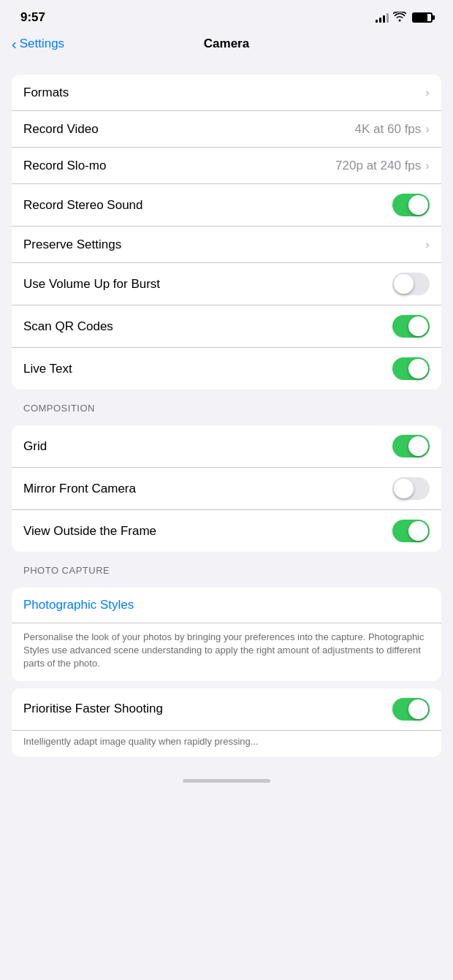 The image size is (453, 980). I want to click on formats-chevron-icon: ›, so click(427, 93).